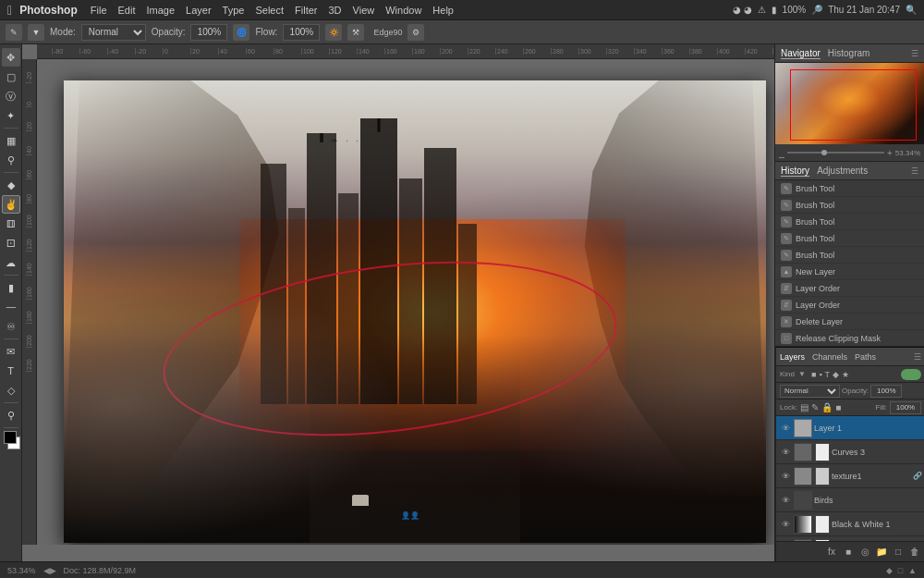  I want to click on opacity-input, so click(209, 32).